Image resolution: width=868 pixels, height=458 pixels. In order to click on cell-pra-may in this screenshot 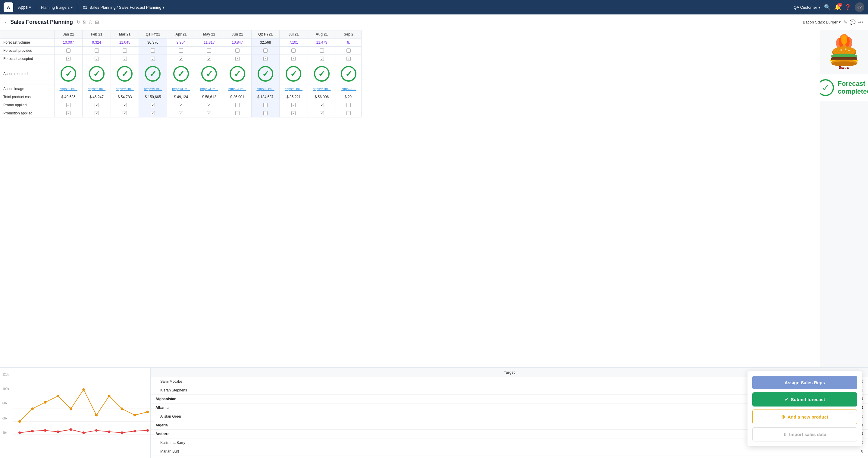, I will do `click(209, 113)`.